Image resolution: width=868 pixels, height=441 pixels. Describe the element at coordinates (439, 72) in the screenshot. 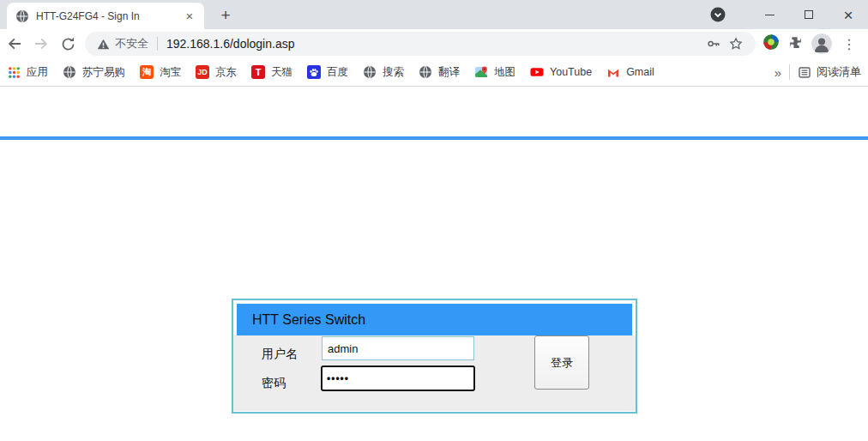

I see `bookmark-item: 翻译` at that location.